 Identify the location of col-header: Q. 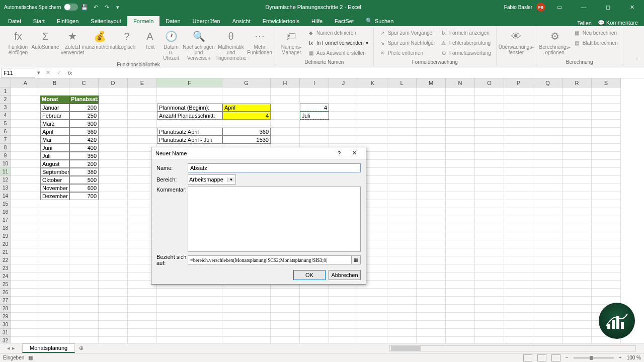
(548, 83).